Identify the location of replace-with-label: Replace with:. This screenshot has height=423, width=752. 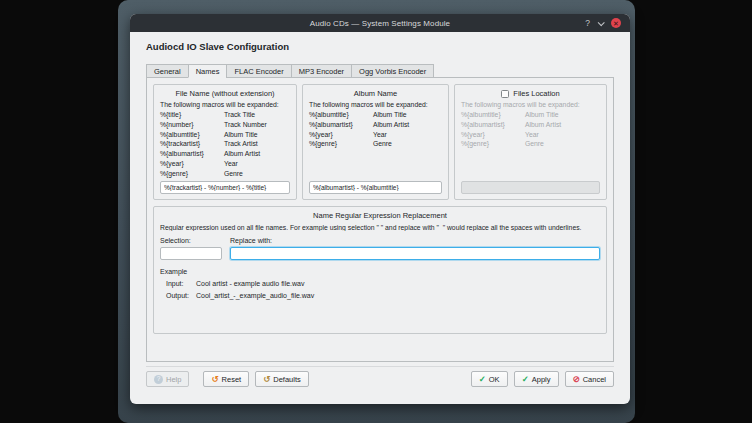
(415, 240).